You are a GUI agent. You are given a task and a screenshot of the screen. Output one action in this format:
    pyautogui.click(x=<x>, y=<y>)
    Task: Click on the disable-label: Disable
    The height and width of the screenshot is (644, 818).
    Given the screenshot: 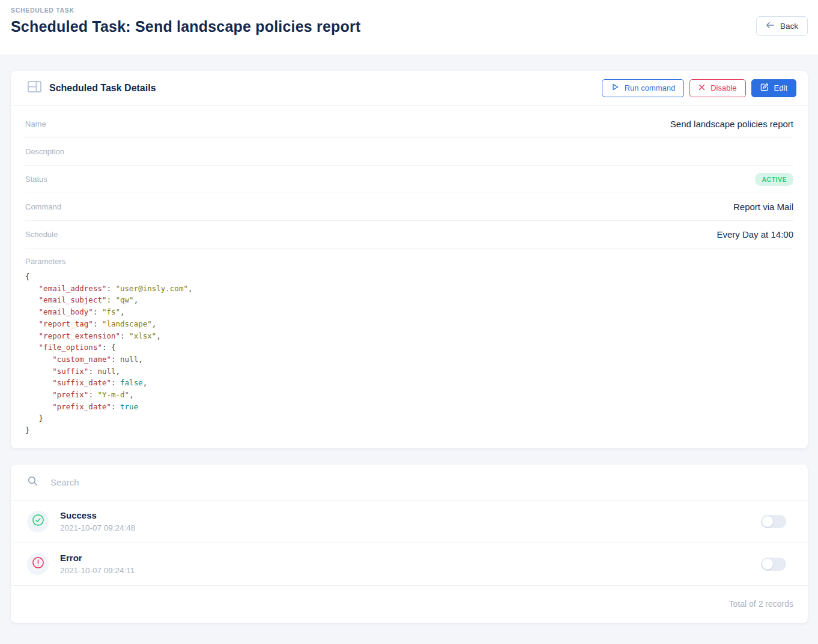 What is the action you would take?
    pyautogui.click(x=723, y=88)
    